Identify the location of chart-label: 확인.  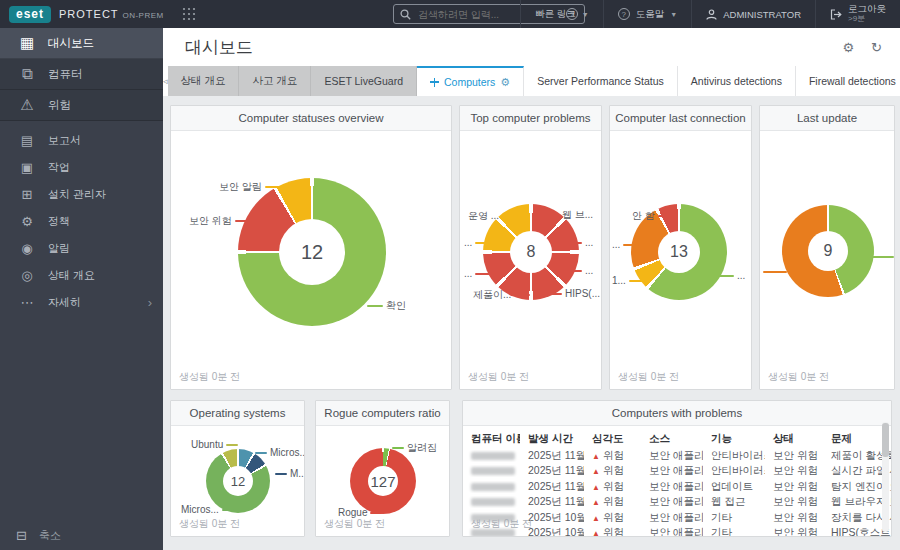
(386, 306).